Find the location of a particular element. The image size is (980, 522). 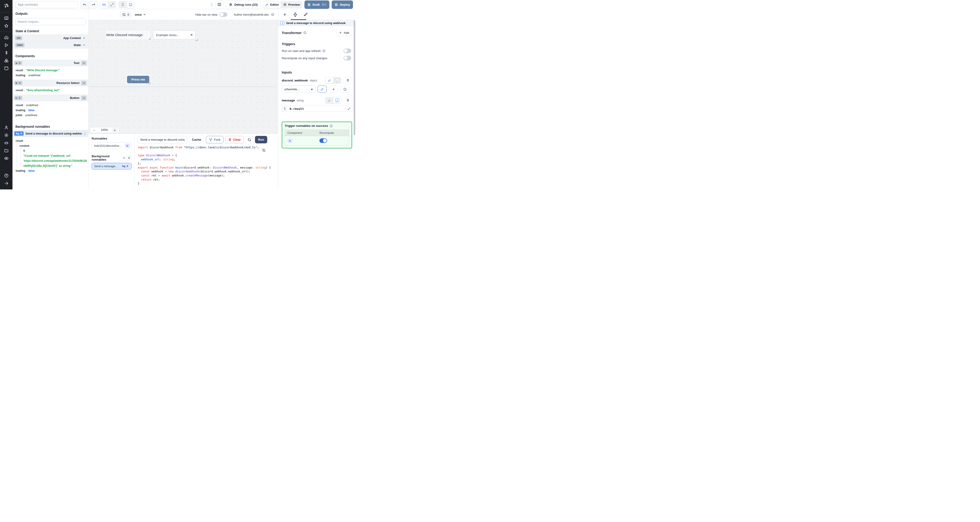

component-c-header: c Button is located at coordinates (50, 98).